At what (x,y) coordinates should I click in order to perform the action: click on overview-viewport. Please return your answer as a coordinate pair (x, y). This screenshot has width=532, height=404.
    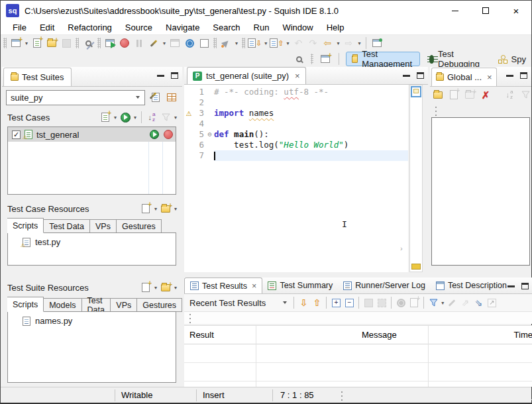
    Looking at the image, I should click on (416, 91).